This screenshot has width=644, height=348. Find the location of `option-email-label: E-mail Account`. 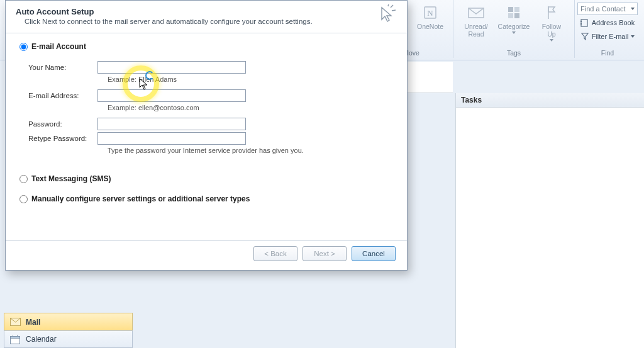

option-email-label: E-mail Account is located at coordinates (59, 47).